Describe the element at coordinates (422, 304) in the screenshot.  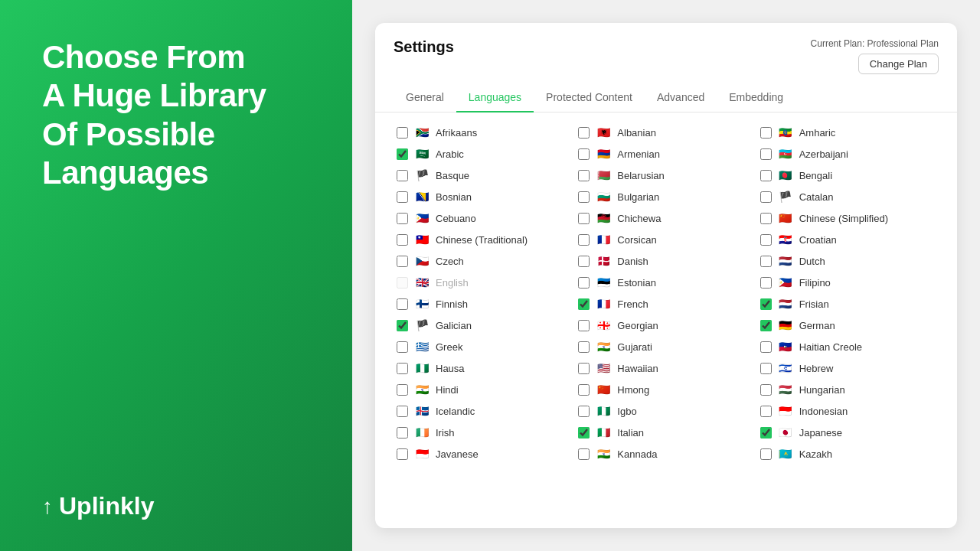
I see `language-flag: 🇫🇮` at that location.